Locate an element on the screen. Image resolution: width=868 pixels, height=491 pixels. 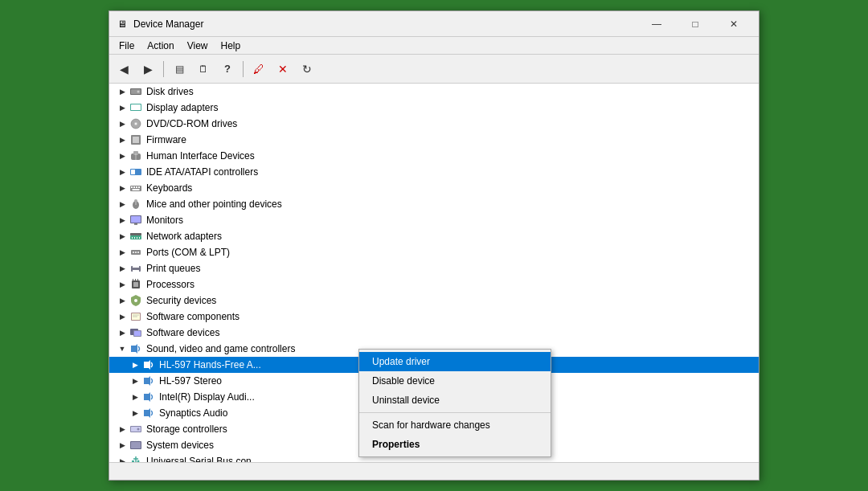
tree-arrow-monitors: ▶ is located at coordinates (122, 220).